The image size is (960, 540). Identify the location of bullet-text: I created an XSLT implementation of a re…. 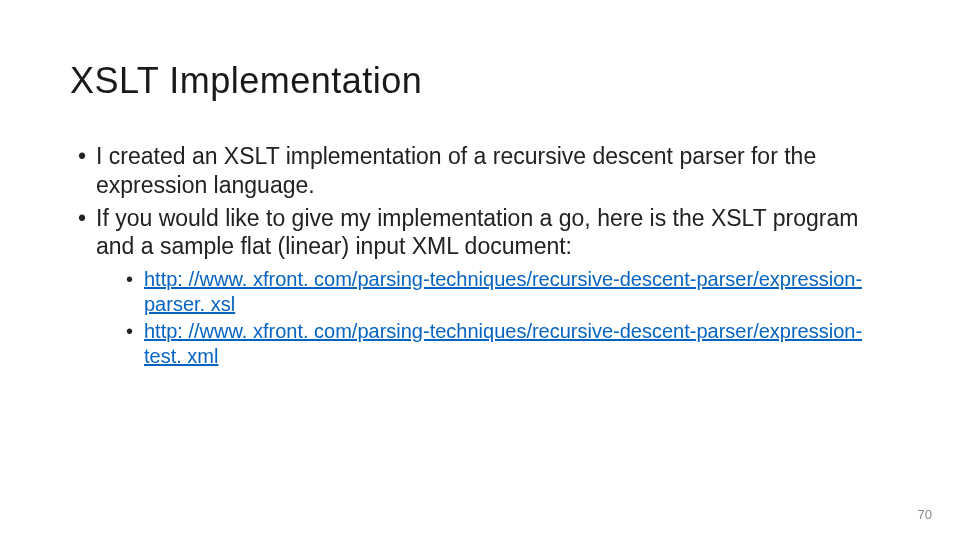
(456, 170).